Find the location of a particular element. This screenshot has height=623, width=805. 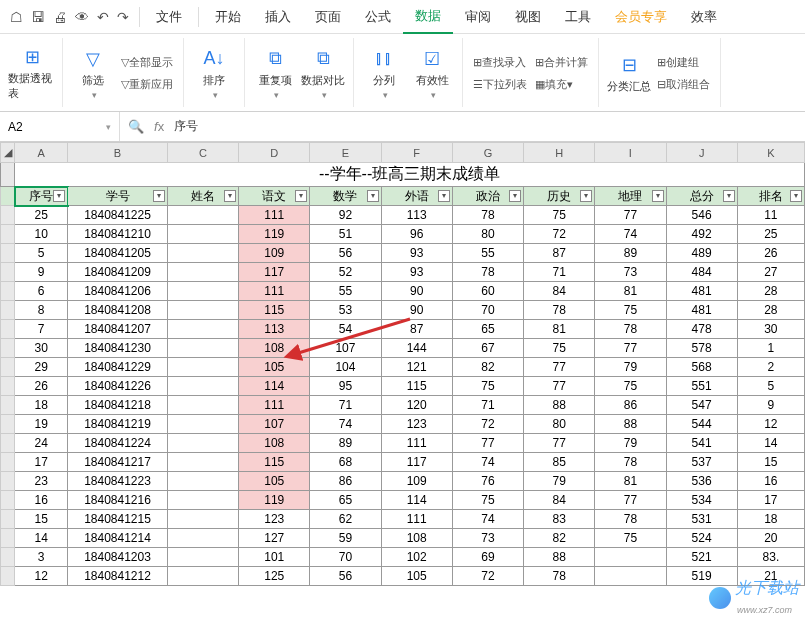

cell: 1840841214 is located at coordinates (118, 538).